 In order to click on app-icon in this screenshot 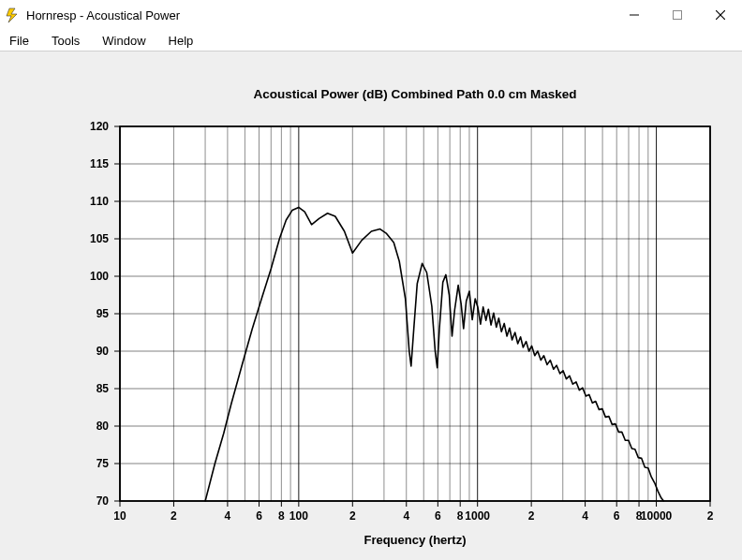, I will do `click(13, 15)`.